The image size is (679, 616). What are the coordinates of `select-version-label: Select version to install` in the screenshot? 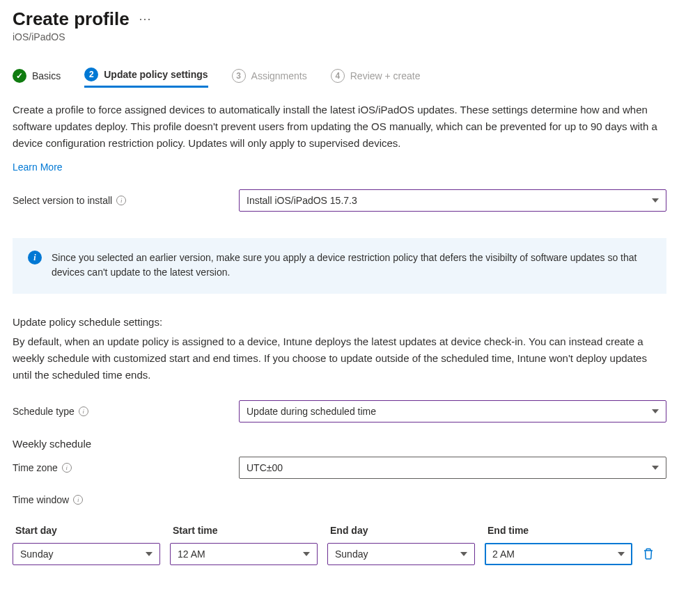 It's located at (63, 200).